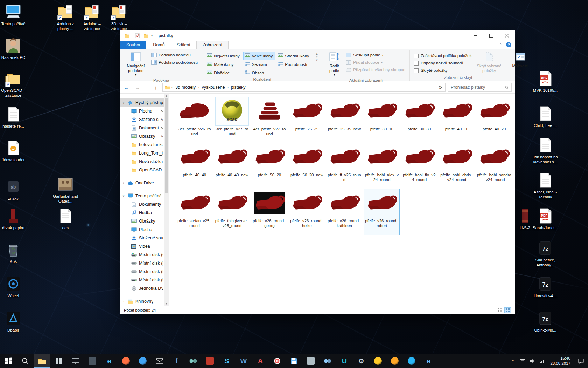  What do you see at coordinates (142, 162) in the screenshot?
I see `sidebar-item-nov-slo-ka: Nová složka` at bounding box center [142, 162].